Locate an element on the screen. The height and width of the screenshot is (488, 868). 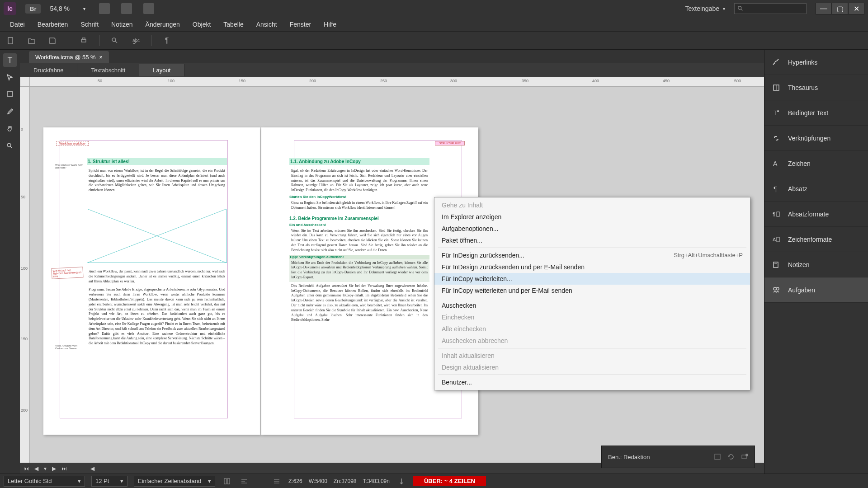
panel-zeichen: AZeichen is located at coordinates (816, 164).